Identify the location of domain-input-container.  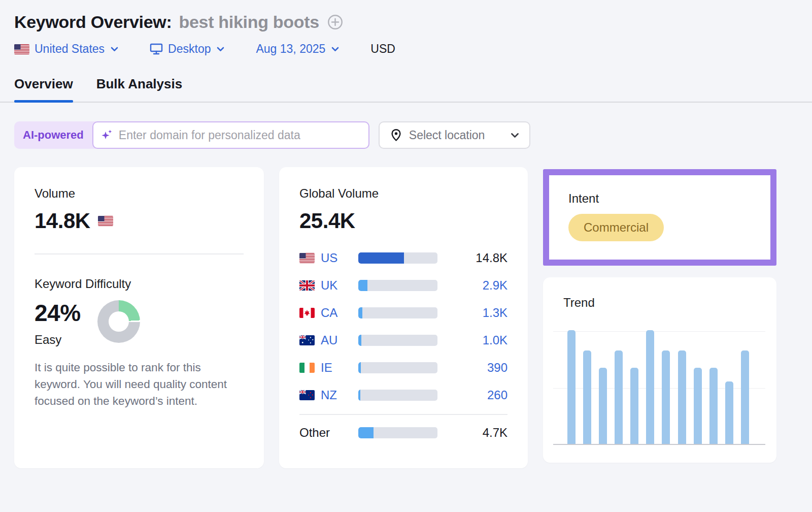
(231, 135).